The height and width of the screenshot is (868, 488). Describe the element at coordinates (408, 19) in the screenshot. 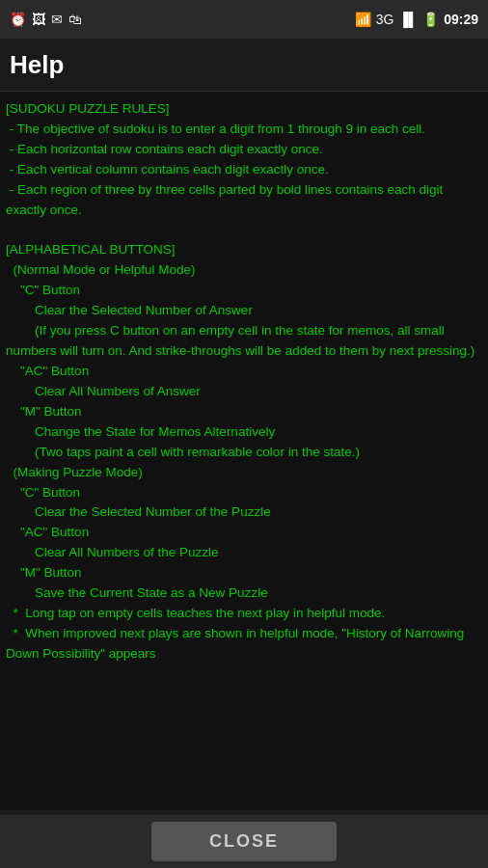

I see `signal-icon: ▐▌` at that location.